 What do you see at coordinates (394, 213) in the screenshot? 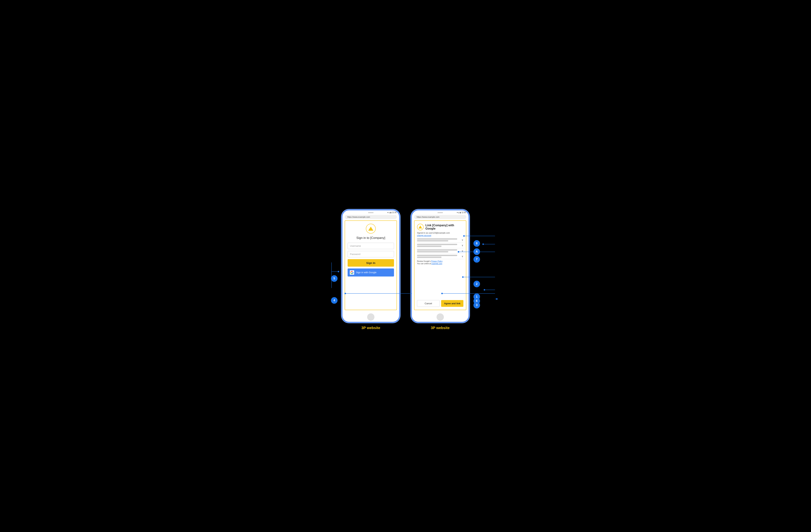
I see `left-time: 12:30` at bounding box center [394, 213].